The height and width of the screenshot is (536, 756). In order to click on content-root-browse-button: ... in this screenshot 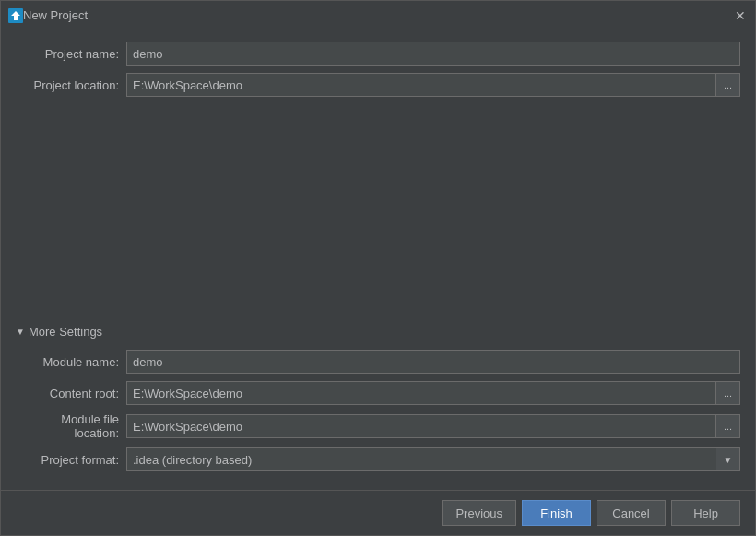, I will do `click(728, 393)`.